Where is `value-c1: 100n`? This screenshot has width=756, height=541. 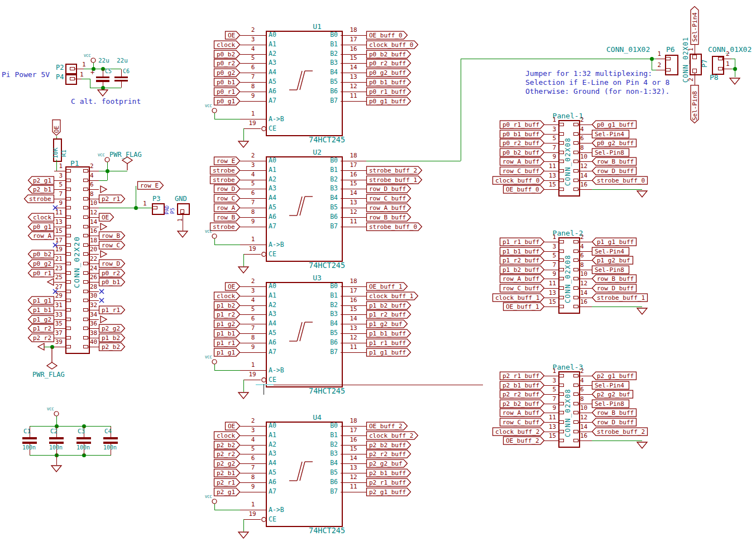 value-c1: 100n is located at coordinates (29, 448).